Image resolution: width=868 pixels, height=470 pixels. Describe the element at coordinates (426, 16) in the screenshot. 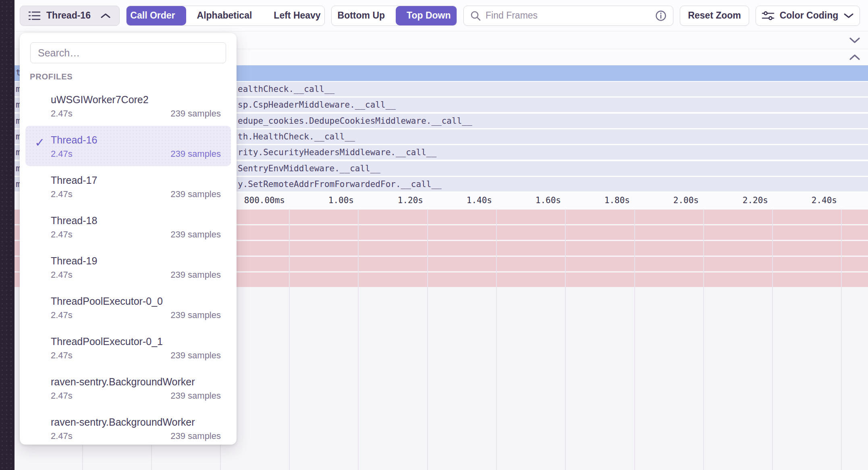

I see `tab-top-down: Top Down` at that location.